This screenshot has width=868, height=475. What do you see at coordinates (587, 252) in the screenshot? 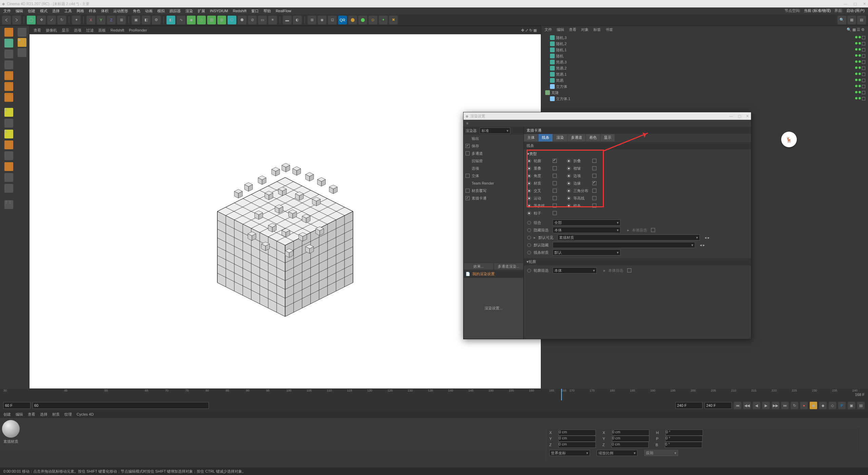
I see `rs-linemat-dd: 默认` at bounding box center [587, 252].